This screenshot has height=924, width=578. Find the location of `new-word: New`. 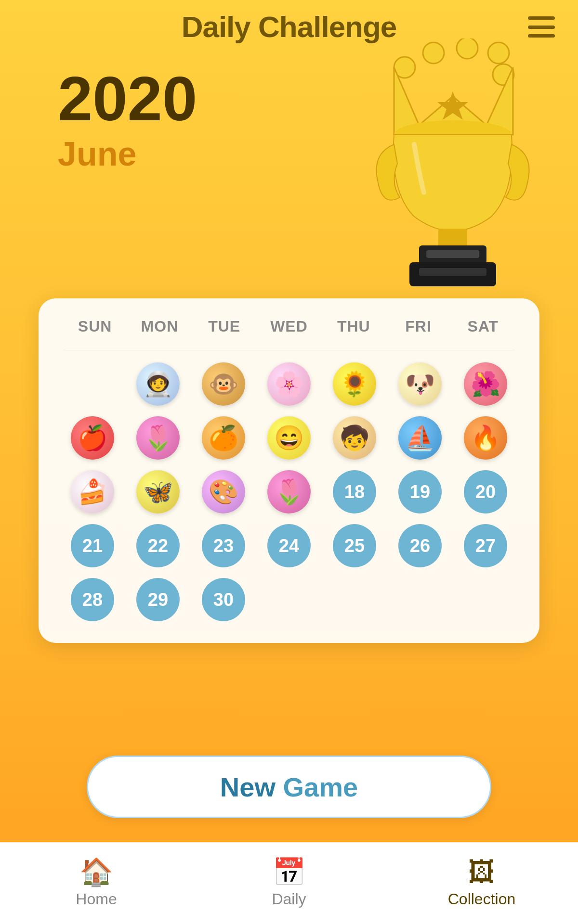

new-word: New is located at coordinates (248, 787).